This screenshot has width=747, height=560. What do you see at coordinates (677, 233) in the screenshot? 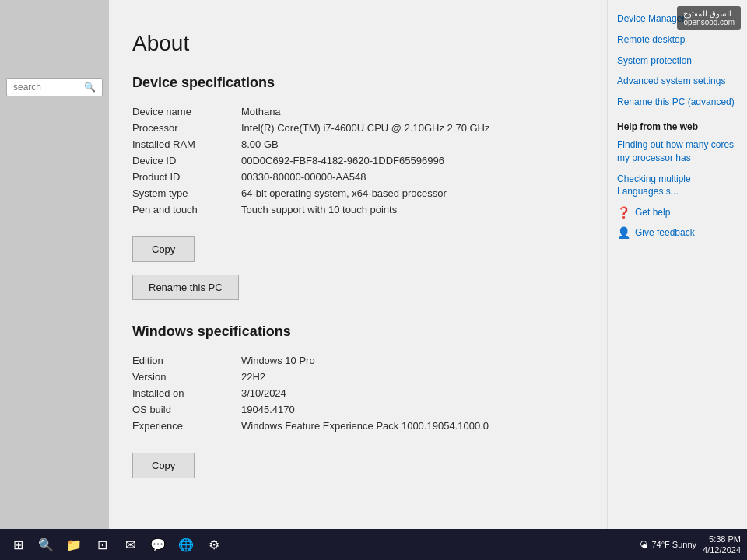
I see `right-action: 👤Give feedback` at bounding box center [677, 233].